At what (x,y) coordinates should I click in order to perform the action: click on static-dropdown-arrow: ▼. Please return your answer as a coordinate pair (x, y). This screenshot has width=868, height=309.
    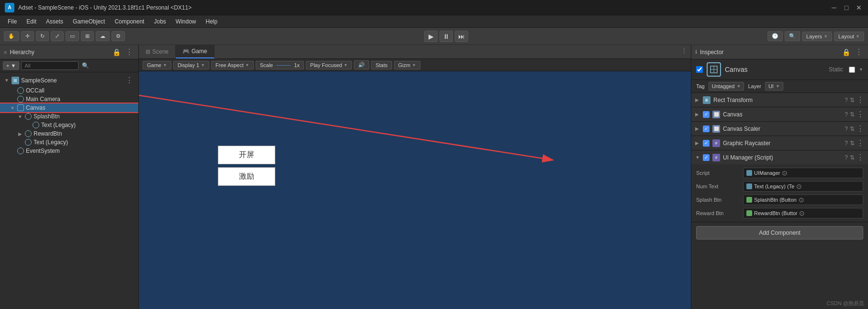
    Looking at the image, I should click on (861, 69).